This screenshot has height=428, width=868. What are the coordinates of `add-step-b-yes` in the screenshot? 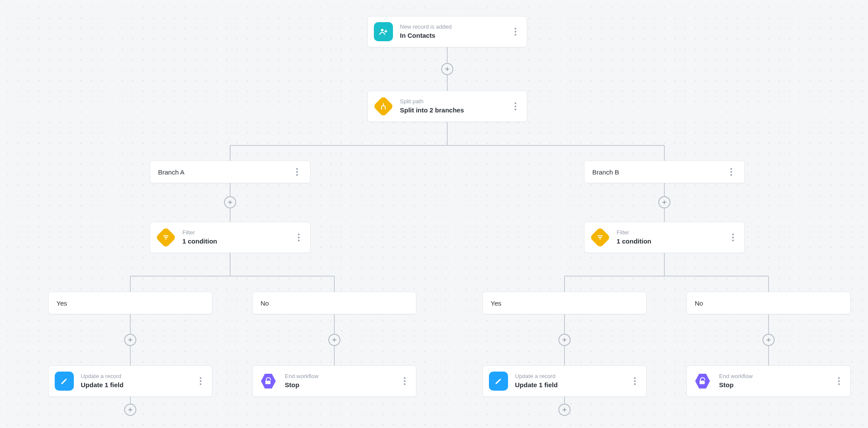 It's located at (564, 340).